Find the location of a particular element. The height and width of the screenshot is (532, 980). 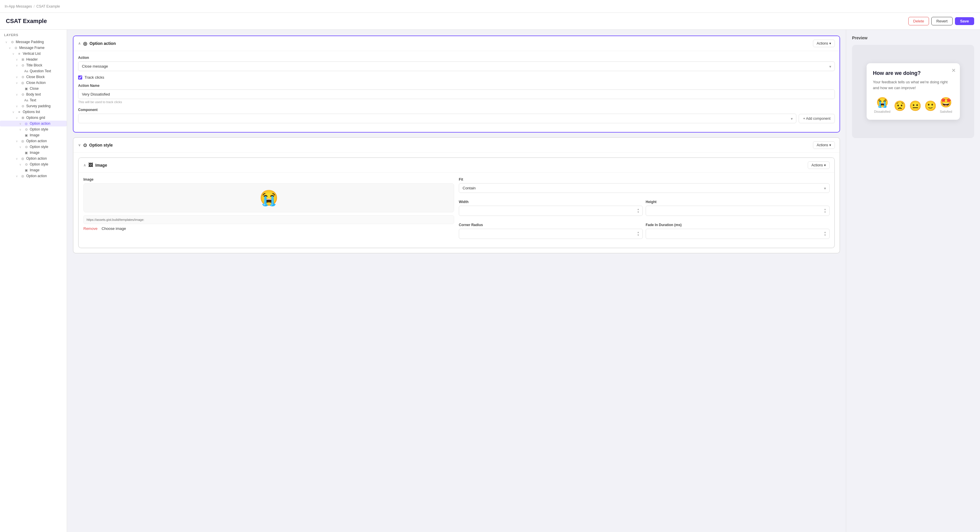

emoji-preview: 😭 is located at coordinates (269, 198).